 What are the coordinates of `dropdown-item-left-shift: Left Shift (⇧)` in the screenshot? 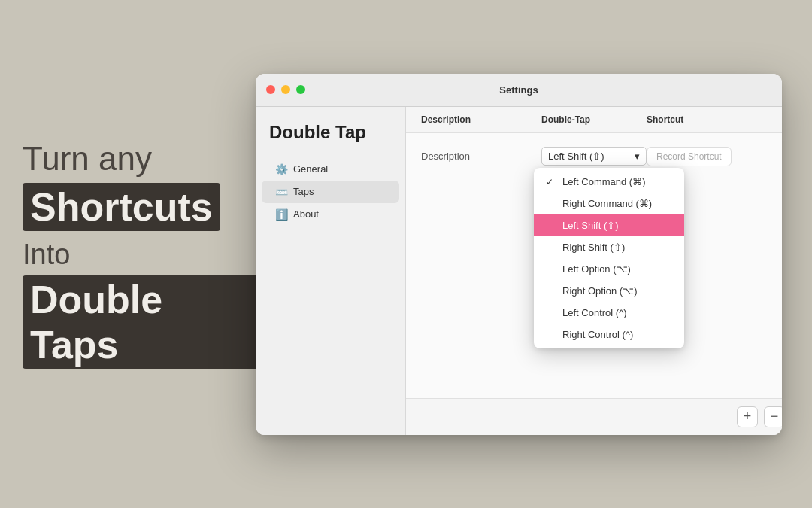 It's located at (609, 226).